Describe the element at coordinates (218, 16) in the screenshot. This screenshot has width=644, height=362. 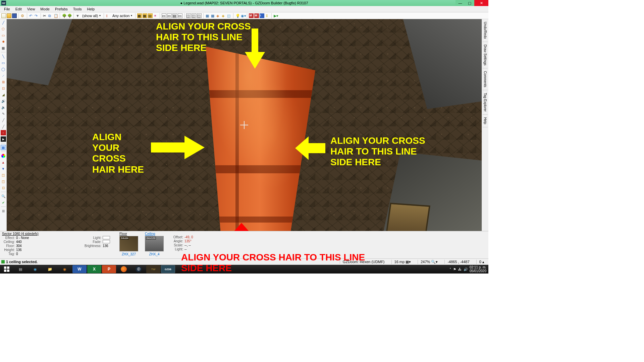
I see `grid3-icon: ◈` at that location.